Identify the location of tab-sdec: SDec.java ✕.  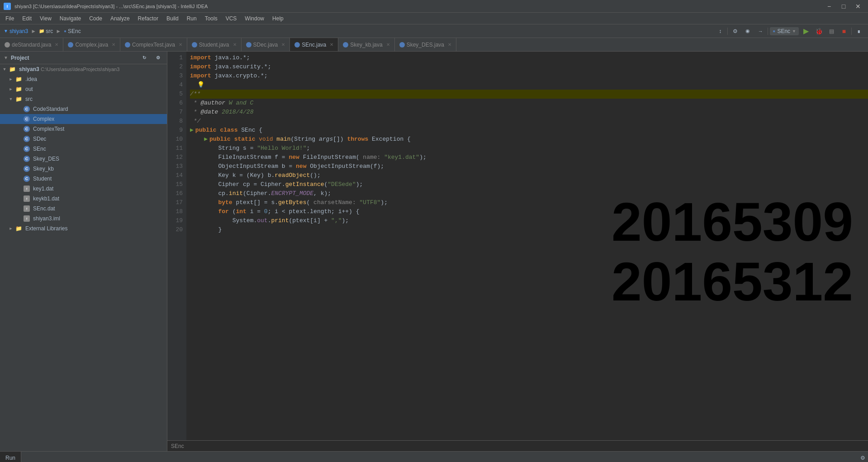
(266, 44).